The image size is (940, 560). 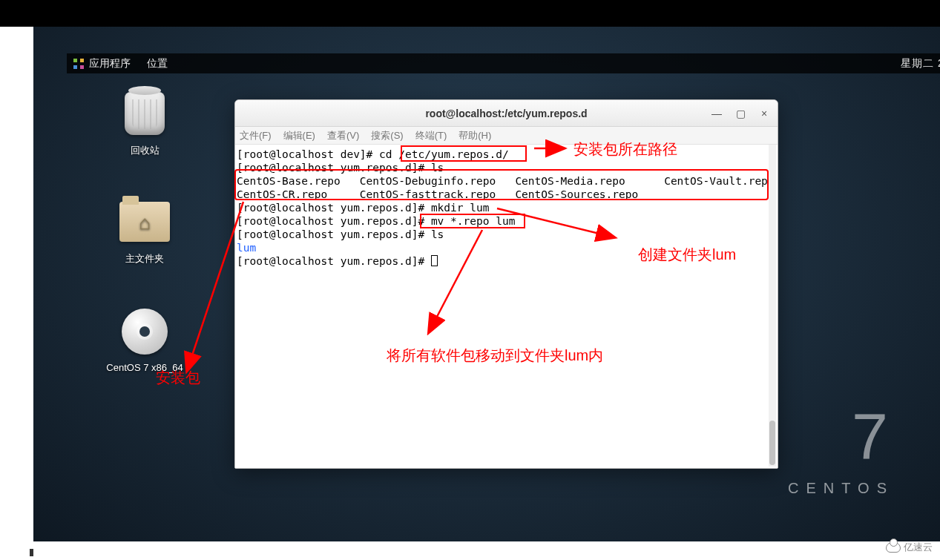 What do you see at coordinates (145, 231) in the screenshot?
I see `desktop-icon-home: ⌂ 主文件夹` at bounding box center [145, 231].